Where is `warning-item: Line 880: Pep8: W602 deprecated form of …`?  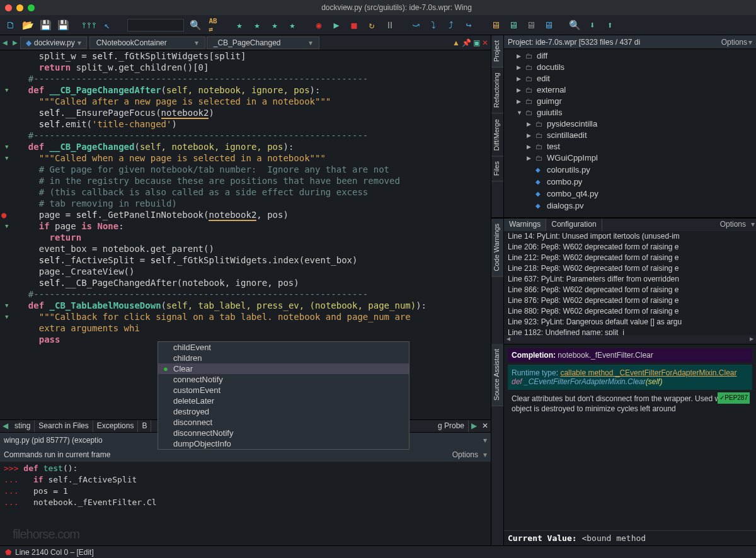
warning-item: Line 880: Pep8: W602 deprecated form of … is located at coordinates (630, 311).